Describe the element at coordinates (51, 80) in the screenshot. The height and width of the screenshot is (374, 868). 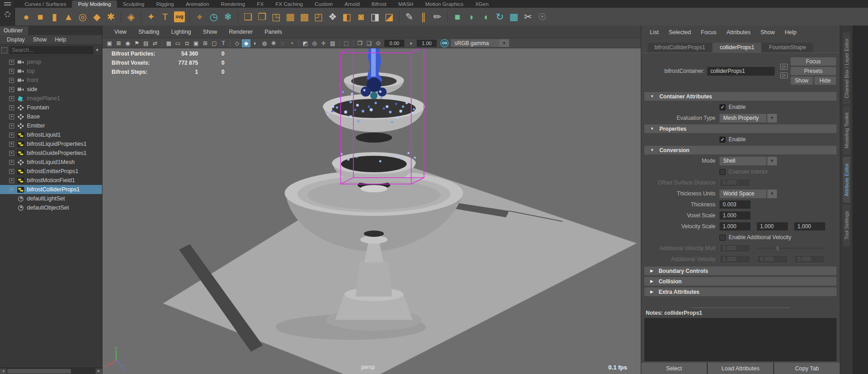
I see `outliner-item: + front` at that location.